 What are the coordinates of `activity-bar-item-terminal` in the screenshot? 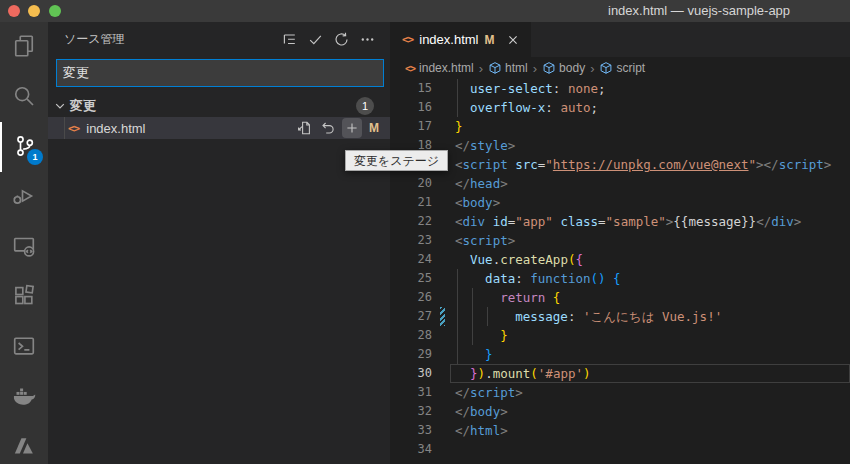 It's located at (24, 347).